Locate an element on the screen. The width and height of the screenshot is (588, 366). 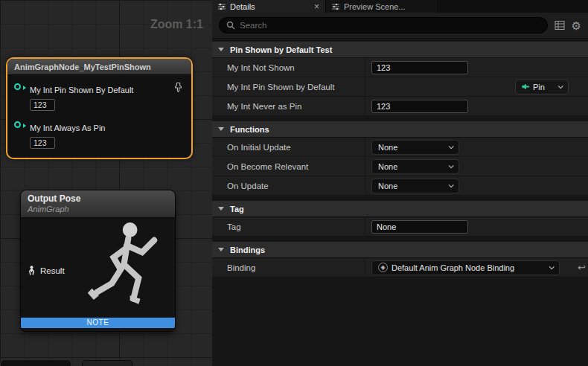
section-tag: Tag is located at coordinates (400, 209).